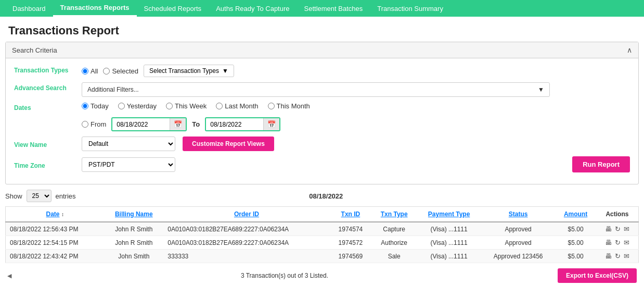  Describe the element at coordinates (39, 196) in the screenshot. I see `entries-select: 25` at that location.